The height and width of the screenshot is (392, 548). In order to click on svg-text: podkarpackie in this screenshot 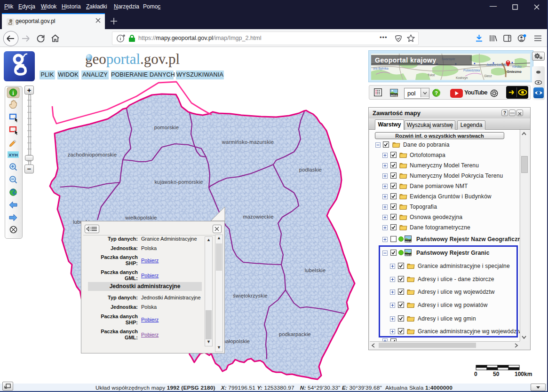, I will do `click(295, 334)`.